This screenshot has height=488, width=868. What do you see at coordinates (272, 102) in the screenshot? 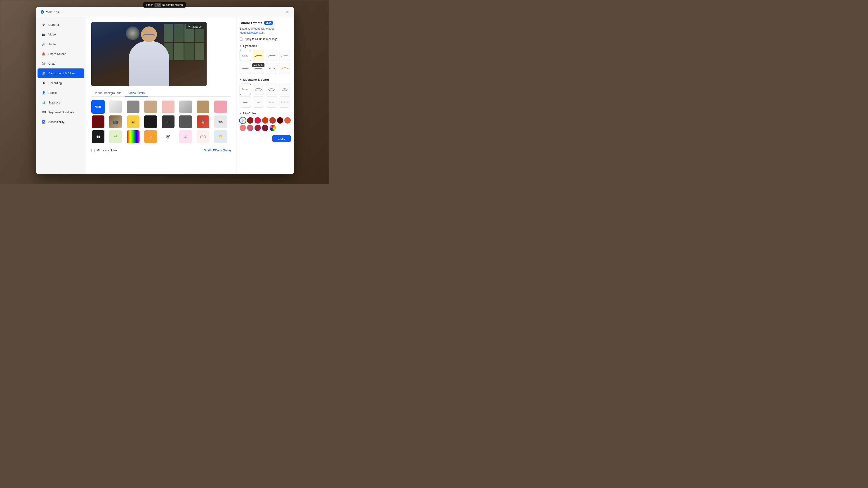
I see `mustache-style6-svg` at bounding box center [272, 102].